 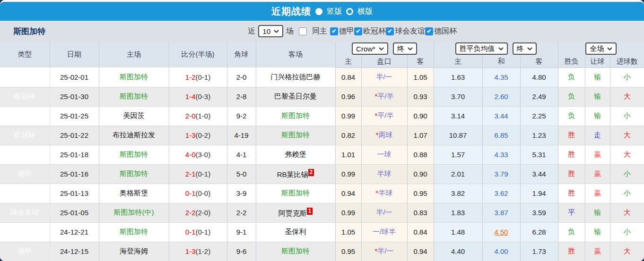 What do you see at coordinates (350, 11) in the screenshot?
I see `horizontal-layout-radio` at bounding box center [350, 11].